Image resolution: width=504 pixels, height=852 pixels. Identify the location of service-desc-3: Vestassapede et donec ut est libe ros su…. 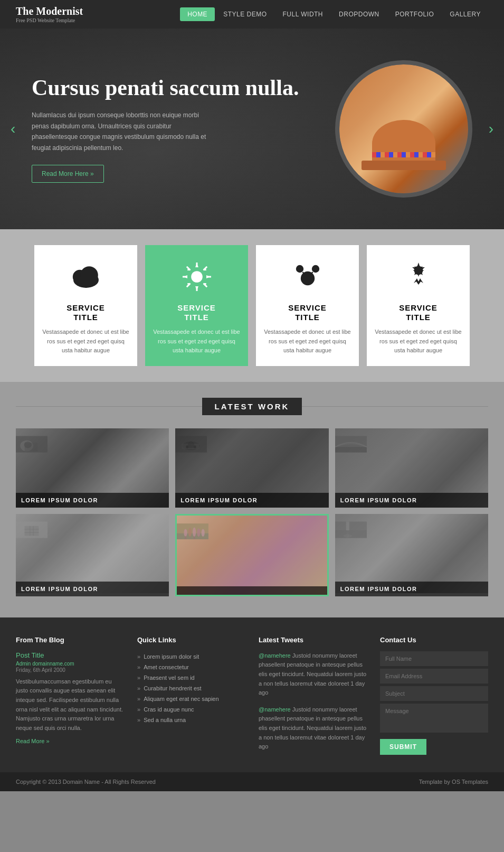
(307, 341).